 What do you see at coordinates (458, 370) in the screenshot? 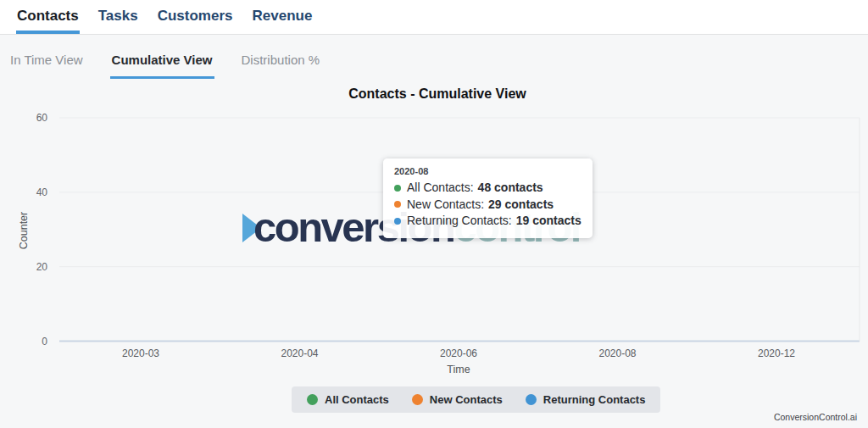
I see `svg-text: Time` at bounding box center [458, 370].